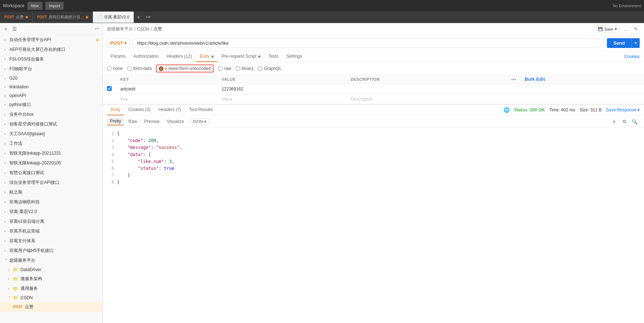 The height and width of the screenshot is (323, 644). I want to click on sidebar-item-feida: › 菲夷达物联科技, so click(51, 202).